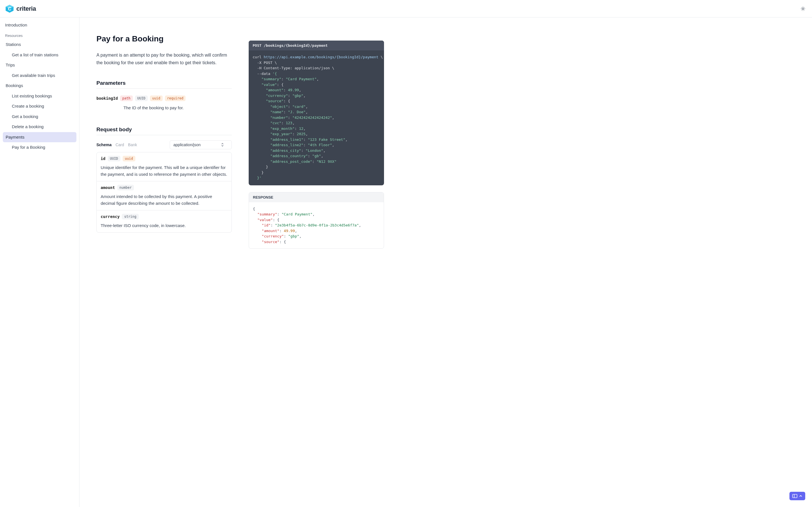 The image size is (812, 507). I want to click on nav-bookings-get: Get a booking, so click(40, 117).